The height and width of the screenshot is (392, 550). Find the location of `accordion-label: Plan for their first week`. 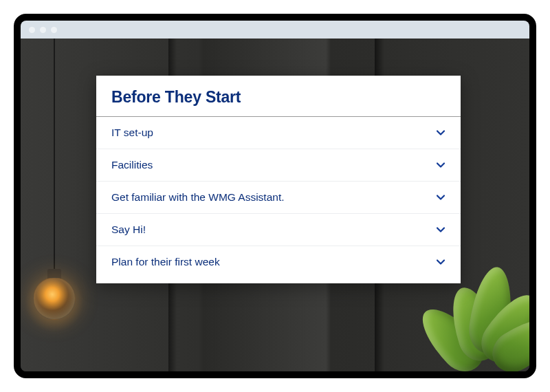

accordion-label: Plan for their first week is located at coordinates (166, 262).